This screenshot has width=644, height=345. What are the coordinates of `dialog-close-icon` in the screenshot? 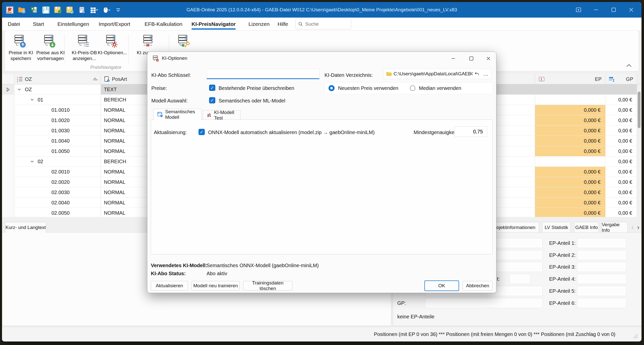 It's located at (488, 59).